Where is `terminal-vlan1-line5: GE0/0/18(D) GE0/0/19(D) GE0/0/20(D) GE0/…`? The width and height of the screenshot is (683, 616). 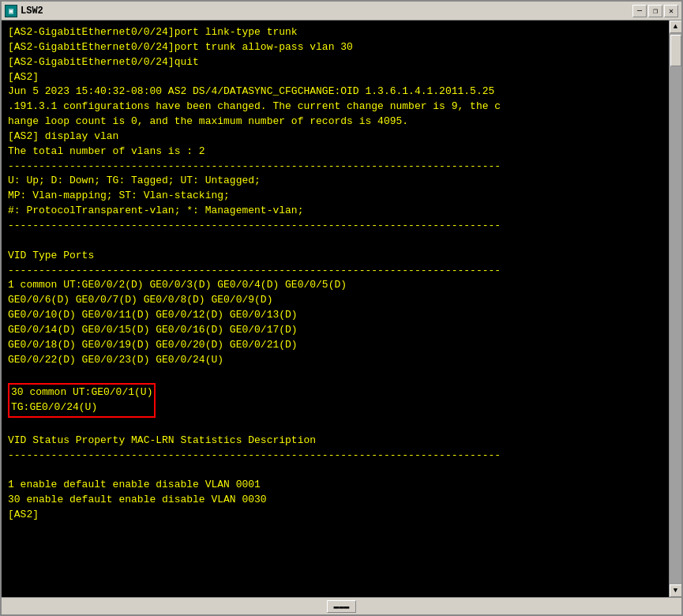 terminal-vlan1-line5: GE0/0/18(D) GE0/0/19(D) GE0/0/20(D) GE0/… is located at coordinates (335, 346).